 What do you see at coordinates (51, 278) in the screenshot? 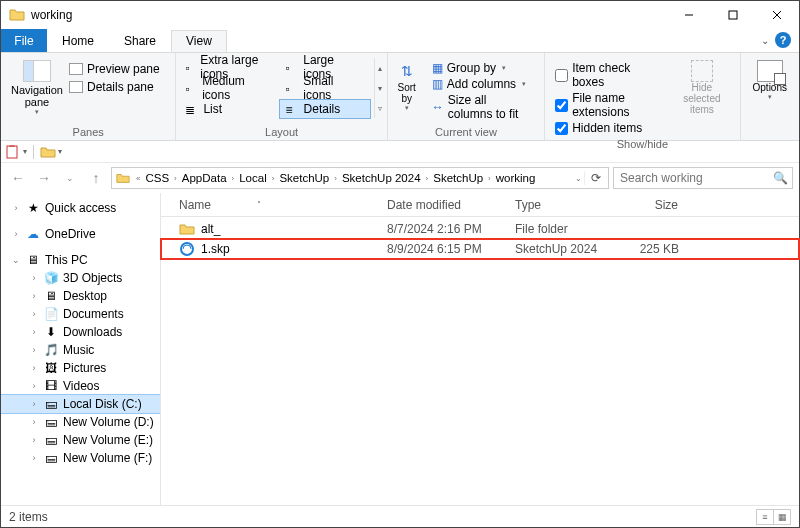
I see `folder-icon: 🧊` at bounding box center [51, 278].